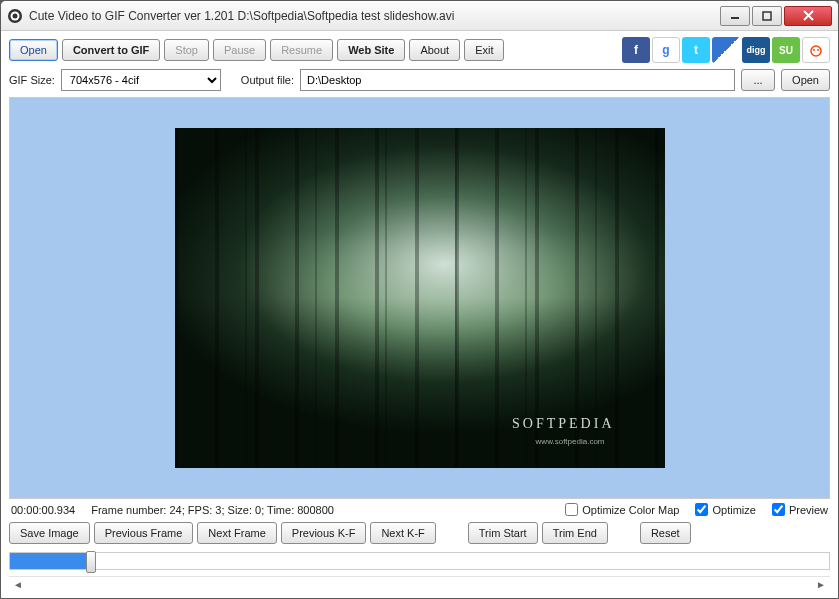 Image resolution: width=839 pixels, height=599 pixels. I want to click on slider-fill, so click(50, 561).